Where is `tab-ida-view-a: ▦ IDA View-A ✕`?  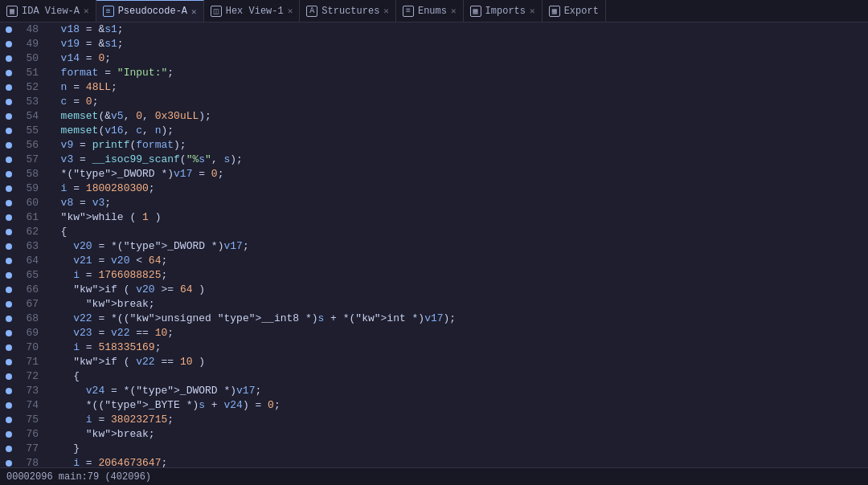 tab-ida-view-a: ▦ IDA View-A ✕ is located at coordinates (48, 11).